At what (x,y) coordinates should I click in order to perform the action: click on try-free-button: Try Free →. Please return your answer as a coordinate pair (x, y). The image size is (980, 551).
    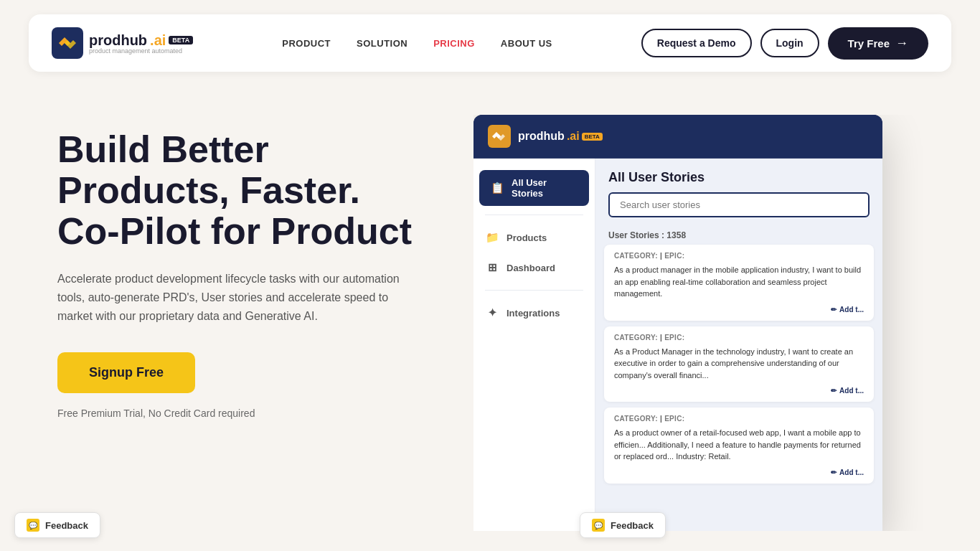
    Looking at the image, I should click on (878, 43).